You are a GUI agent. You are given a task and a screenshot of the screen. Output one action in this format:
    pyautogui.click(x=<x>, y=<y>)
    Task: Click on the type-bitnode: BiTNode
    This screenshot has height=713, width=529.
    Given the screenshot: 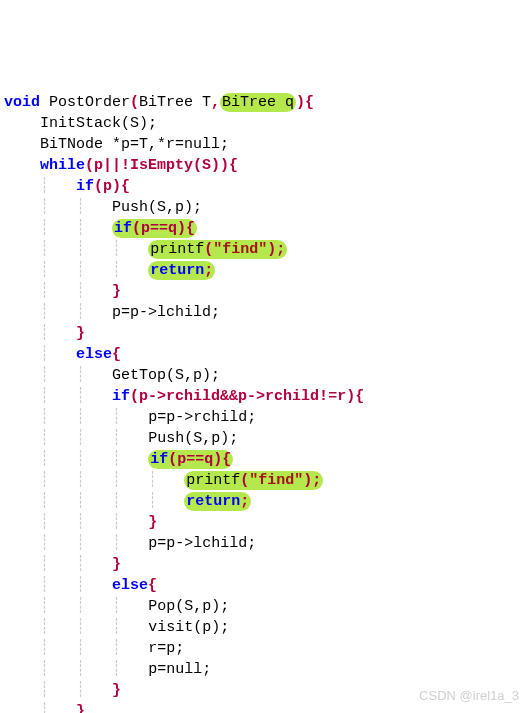 What is the action you would take?
    pyautogui.click(x=72, y=144)
    